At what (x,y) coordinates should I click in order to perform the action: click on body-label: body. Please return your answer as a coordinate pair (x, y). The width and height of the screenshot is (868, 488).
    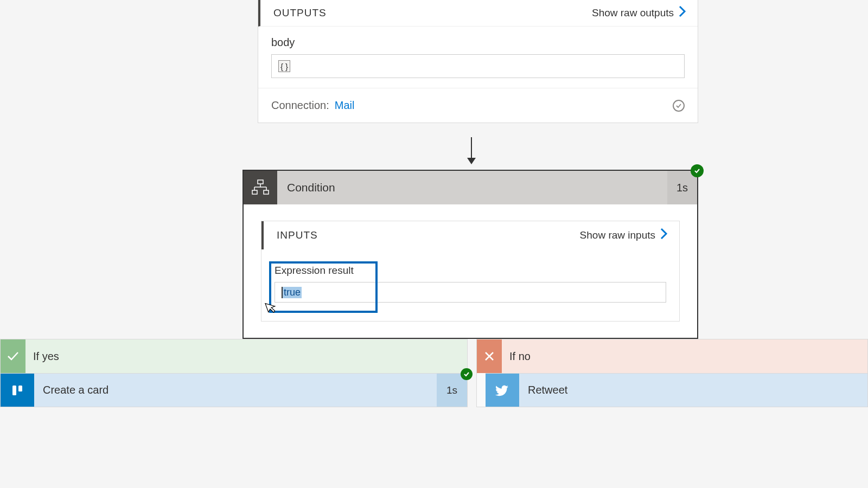
    Looking at the image, I should click on (478, 42).